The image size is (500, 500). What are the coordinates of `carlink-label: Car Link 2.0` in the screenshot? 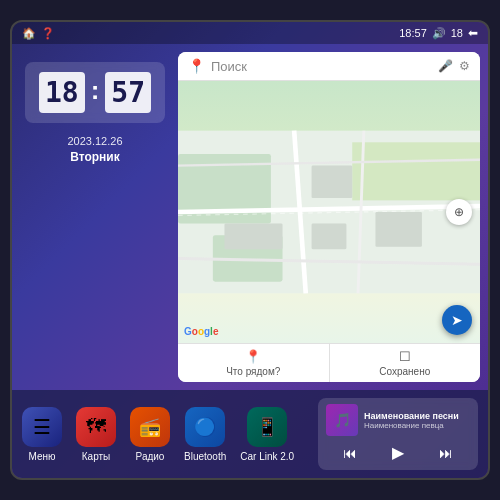 It's located at (267, 456).